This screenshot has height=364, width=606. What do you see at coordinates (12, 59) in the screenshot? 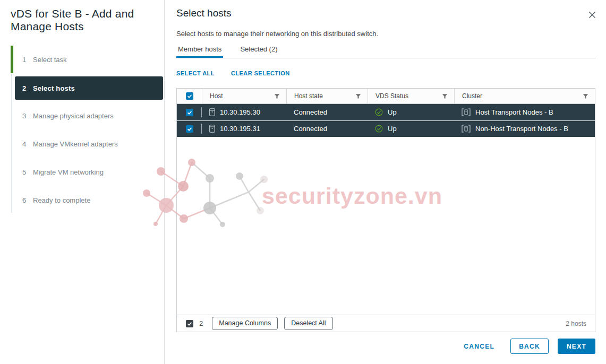
I see `step-progress-bar` at bounding box center [12, 59].